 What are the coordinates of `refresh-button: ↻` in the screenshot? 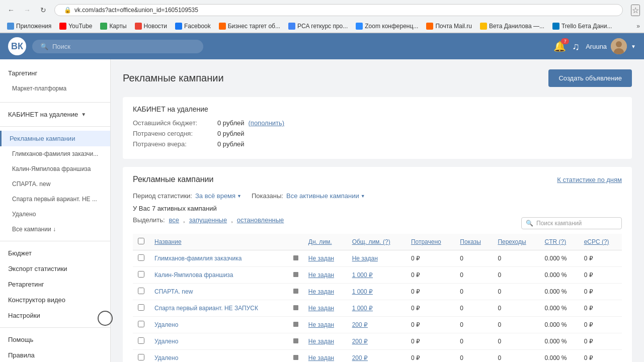 It's located at (43, 10).